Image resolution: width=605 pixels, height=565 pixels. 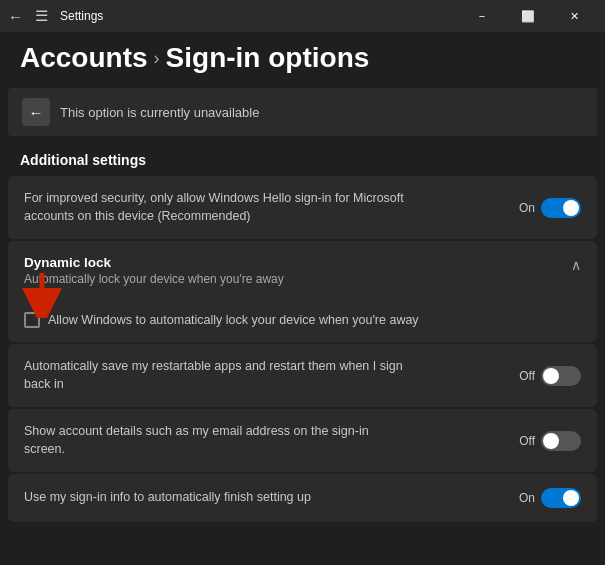 What do you see at coordinates (550, 208) in the screenshot?
I see `windows-hello-toggle-wrapper: On` at bounding box center [550, 208].